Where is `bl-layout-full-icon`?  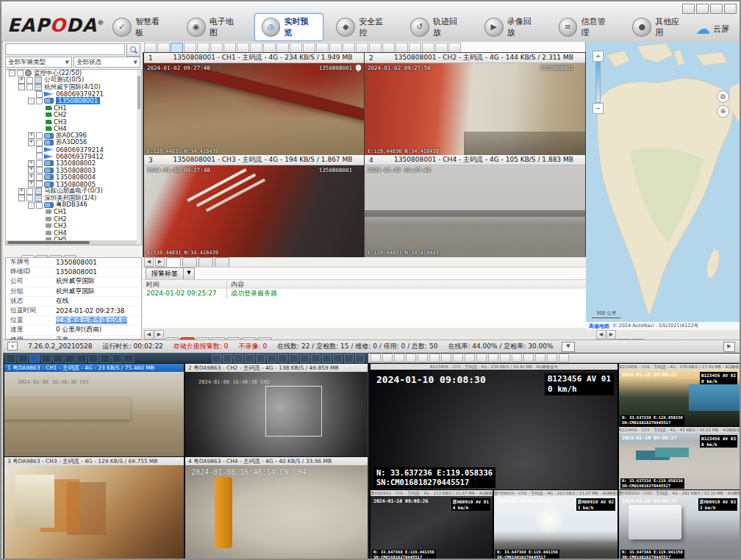 bl-layout-full-icon is located at coordinates (129, 359).